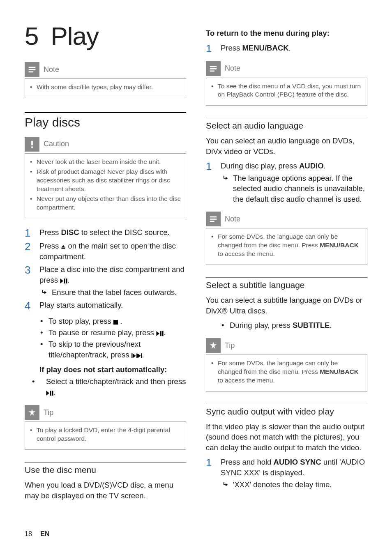  Describe the element at coordinates (105, 281) in the screenshot. I see `step-item: 3 Place a disc into the disc compartment…` at that location.